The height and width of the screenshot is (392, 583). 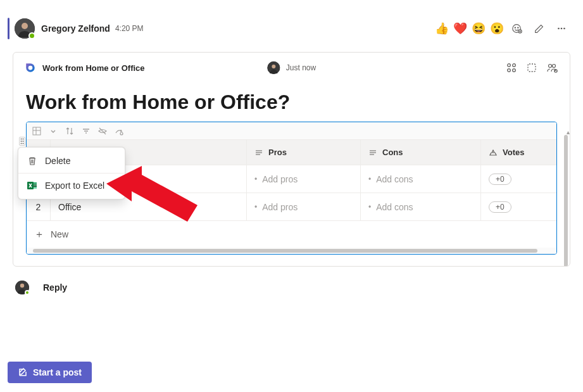 I want to click on plus-icon: ＋, so click(x=39, y=234).